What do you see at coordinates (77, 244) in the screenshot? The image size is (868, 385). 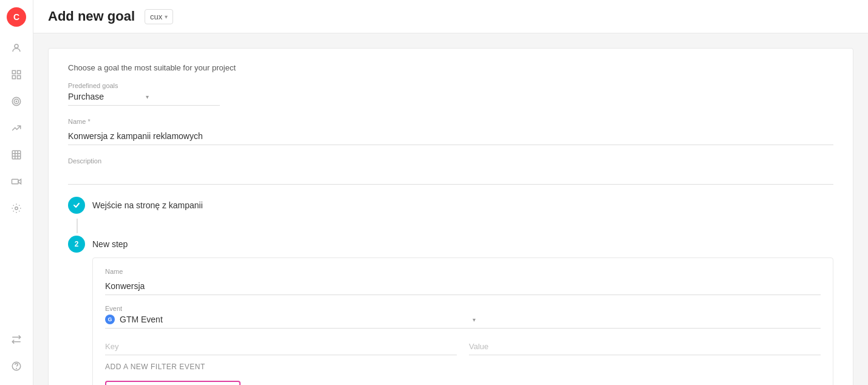 I see `step-2-badge: 2` at bounding box center [77, 244].